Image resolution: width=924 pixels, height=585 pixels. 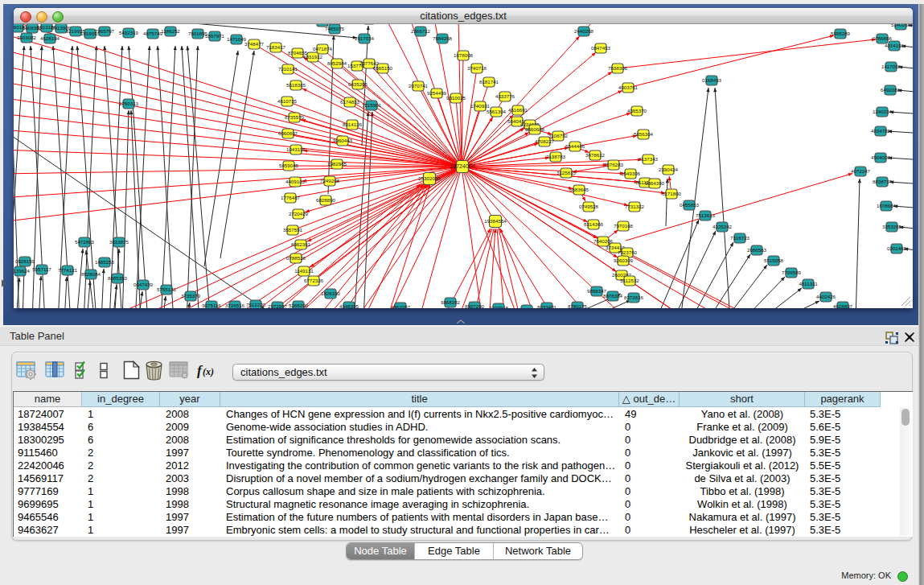 What do you see at coordinates (372, 105) in the screenshot?
I see `svg-text: 7215901` at bounding box center [372, 105].